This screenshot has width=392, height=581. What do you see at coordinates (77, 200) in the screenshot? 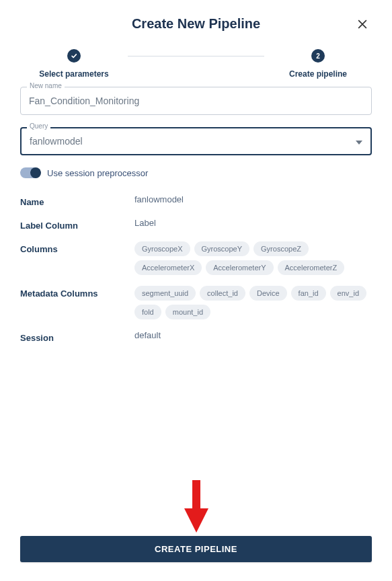
I see `row-name-label: Name` at bounding box center [77, 200].